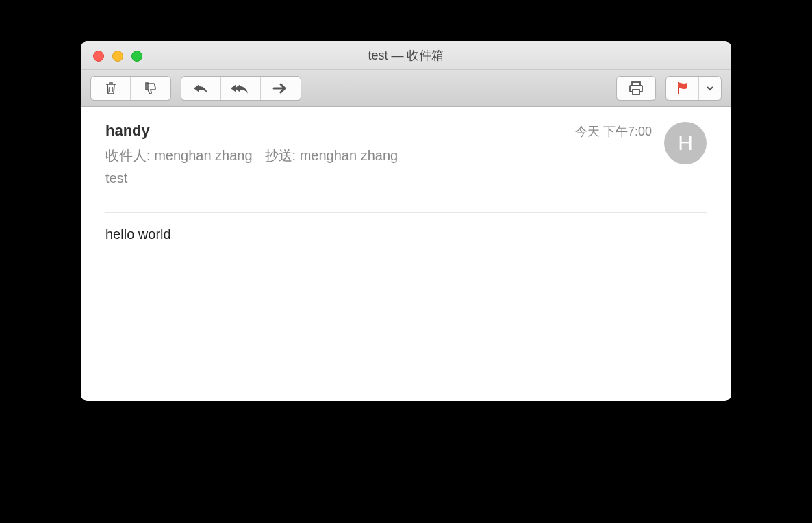  Describe the element at coordinates (201, 88) in the screenshot. I see `reply-icon` at that location.